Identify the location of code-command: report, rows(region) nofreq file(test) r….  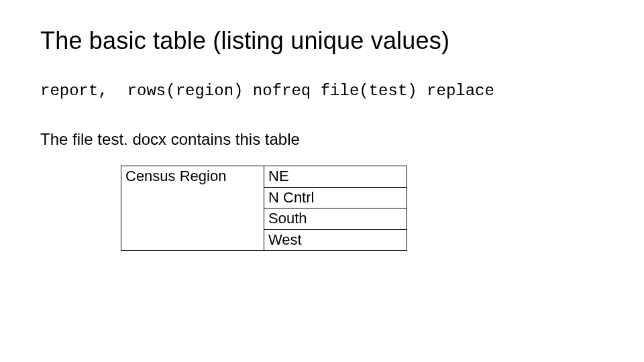
(322, 91).